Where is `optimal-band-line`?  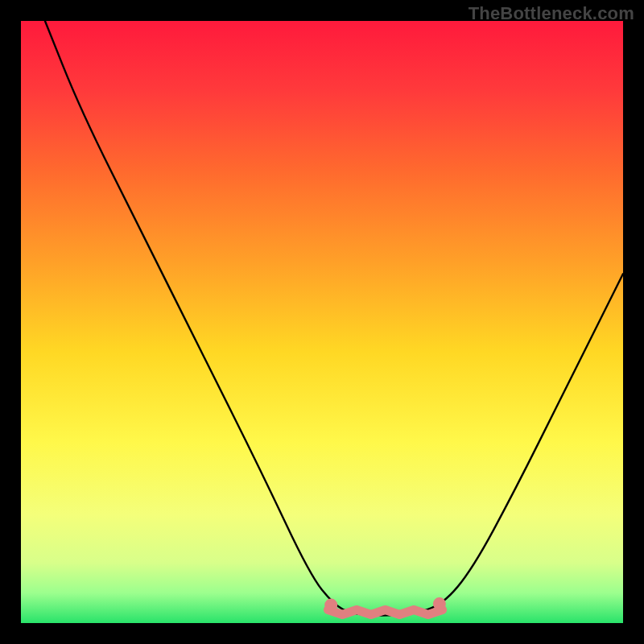 optimal-band-line is located at coordinates (385, 613).